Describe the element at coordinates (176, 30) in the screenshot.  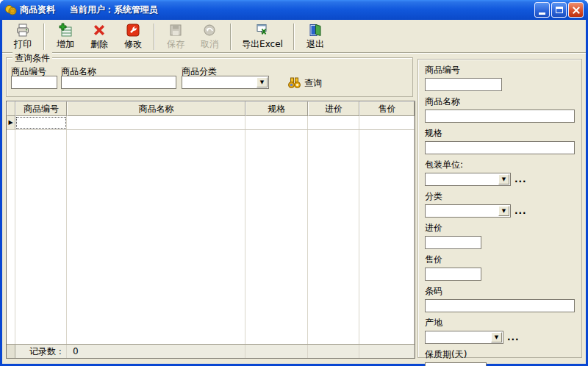
I see `save-icon` at that location.